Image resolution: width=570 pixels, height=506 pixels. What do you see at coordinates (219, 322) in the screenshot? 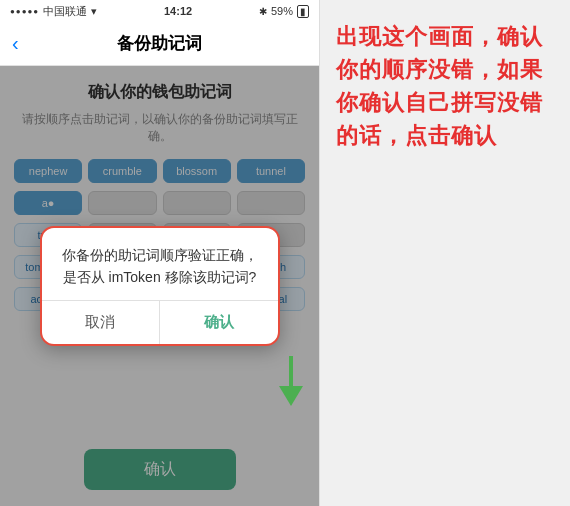
I see `dialog-confirm-button: 确认` at bounding box center [219, 322].